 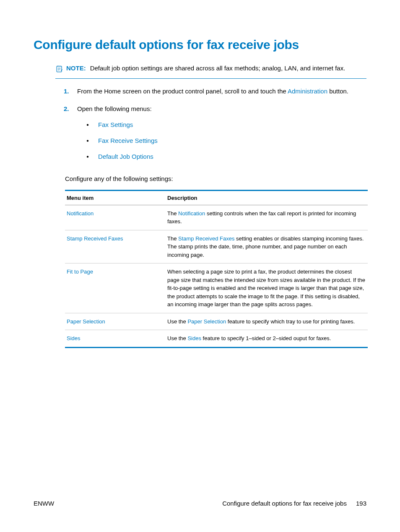 What do you see at coordinates (44, 504) in the screenshot?
I see `footer-left: ENWW` at bounding box center [44, 504].